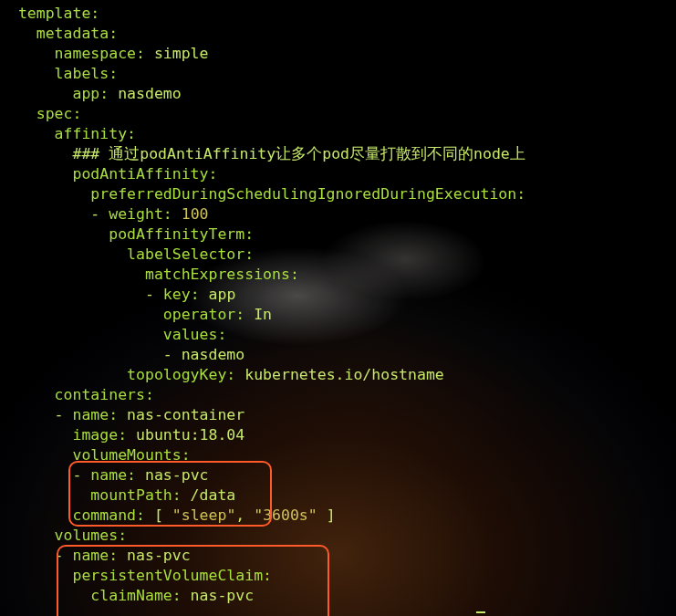  I want to click on key-vm-name: name:, so click(113, 475).